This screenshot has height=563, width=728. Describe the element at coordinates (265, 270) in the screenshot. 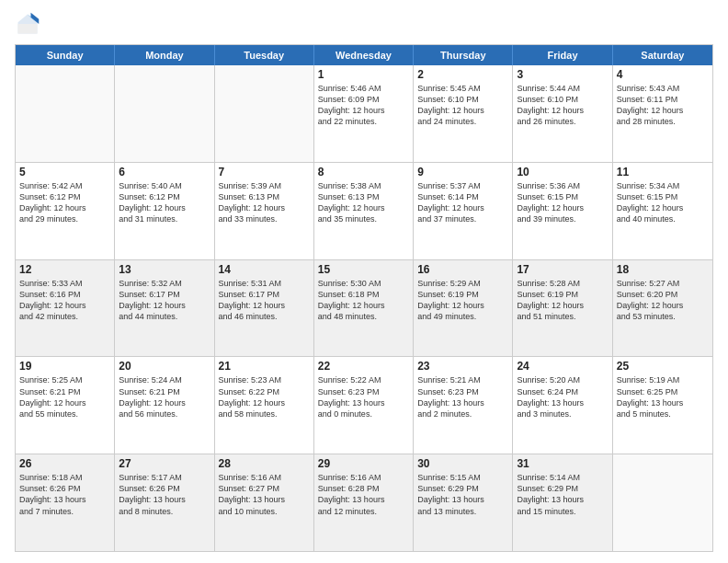

I see `day-number: 14` at that location.